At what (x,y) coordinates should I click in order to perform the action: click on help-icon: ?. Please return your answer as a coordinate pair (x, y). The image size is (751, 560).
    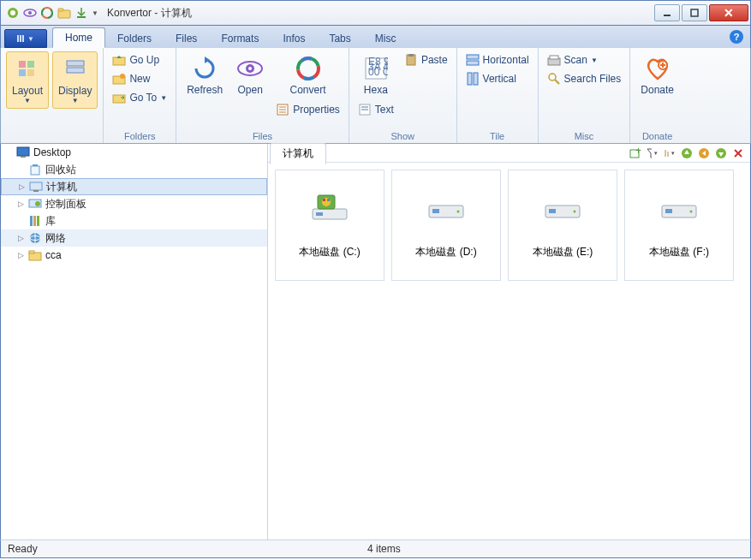
    Looking at the image, I should click on (736, 37).